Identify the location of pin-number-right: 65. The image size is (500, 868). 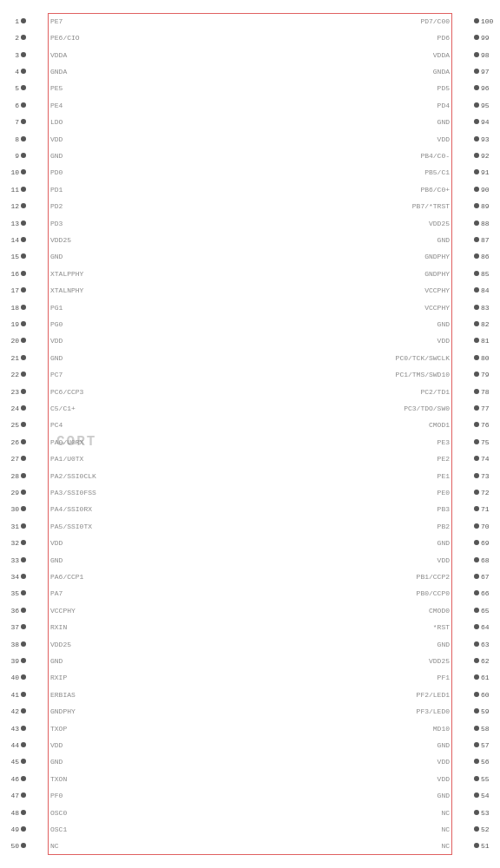
(490, 611).